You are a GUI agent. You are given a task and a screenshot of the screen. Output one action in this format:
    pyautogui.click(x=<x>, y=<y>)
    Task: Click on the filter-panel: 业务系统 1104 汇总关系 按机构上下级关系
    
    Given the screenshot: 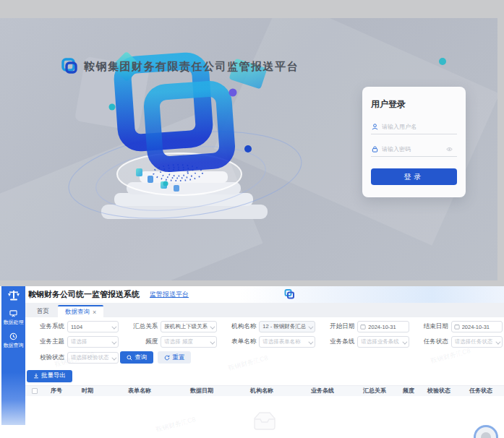 What is the action you would take?
    pyautogui.click(x=265, y=341)
    